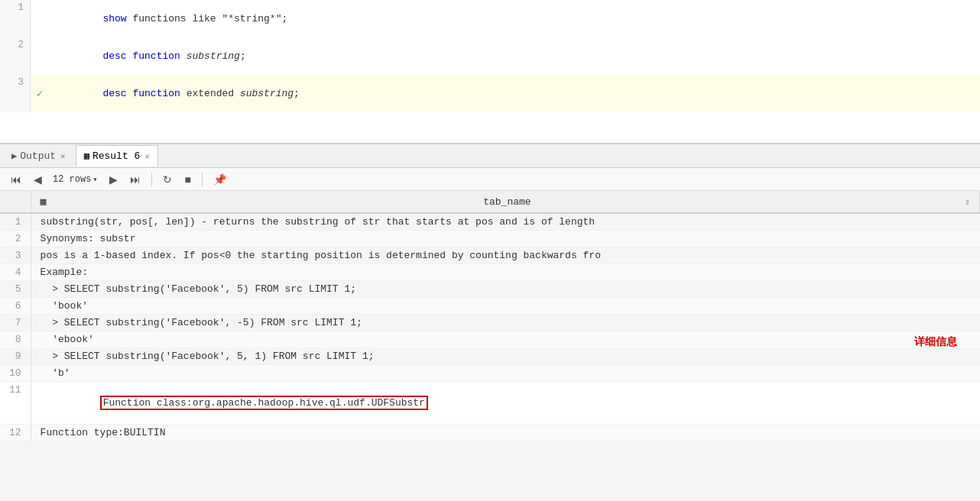  I want to click on table-row: 10 'b', so click(490, 373).